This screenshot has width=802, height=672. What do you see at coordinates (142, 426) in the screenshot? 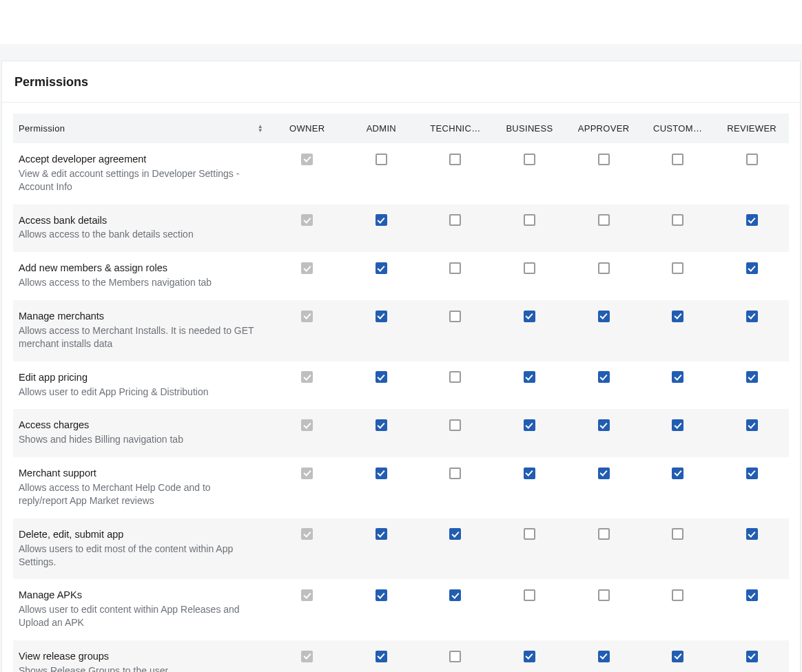
I see `permission-label: Access charges` at bounding box center [142, 426].